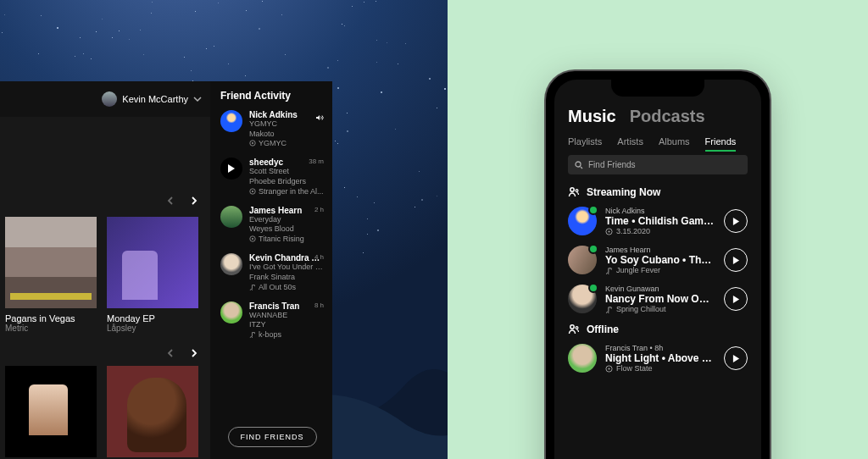 This screenshot has height=459, width=868. I want to click on subtab-playlists: Playlists, so click(585, 141).